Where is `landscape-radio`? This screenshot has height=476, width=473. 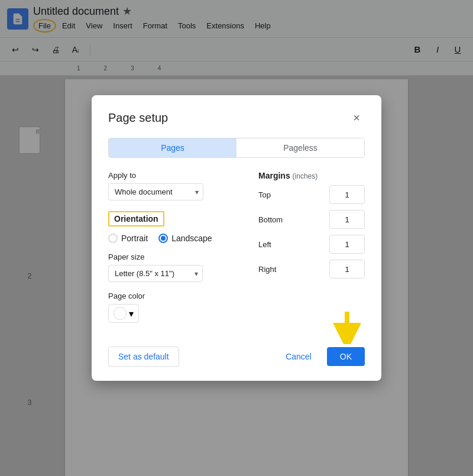 landscape-radio is located at coordinates (163, 238).